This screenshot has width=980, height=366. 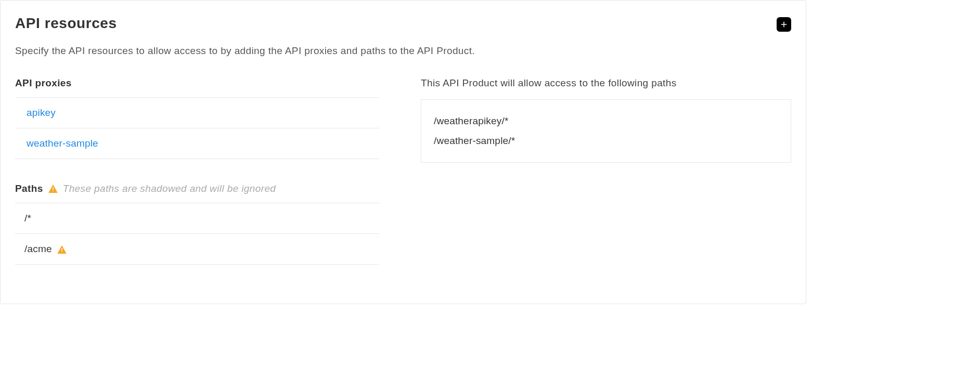 I want to click on allowed-path: /weatherapikey/*, so click(x=606, y=121).